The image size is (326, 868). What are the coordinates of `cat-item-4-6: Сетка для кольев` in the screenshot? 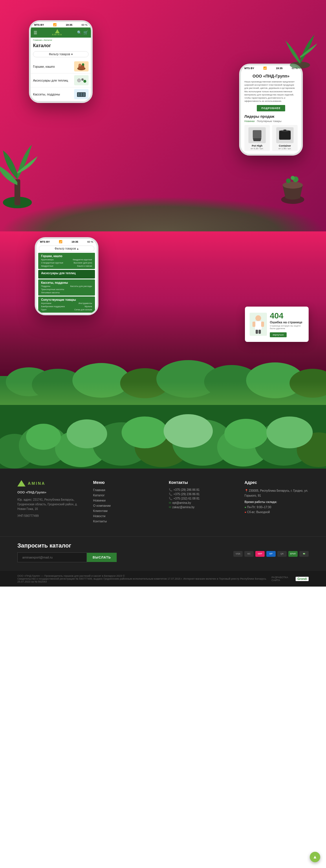 It's located at (83, 310).